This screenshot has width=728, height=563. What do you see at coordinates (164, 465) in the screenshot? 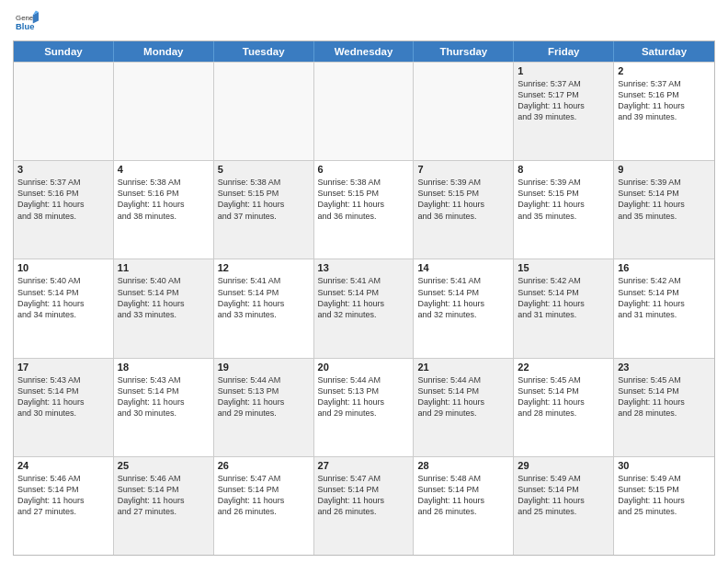
I see `day-number: 25` at bounding box center [164, 465].